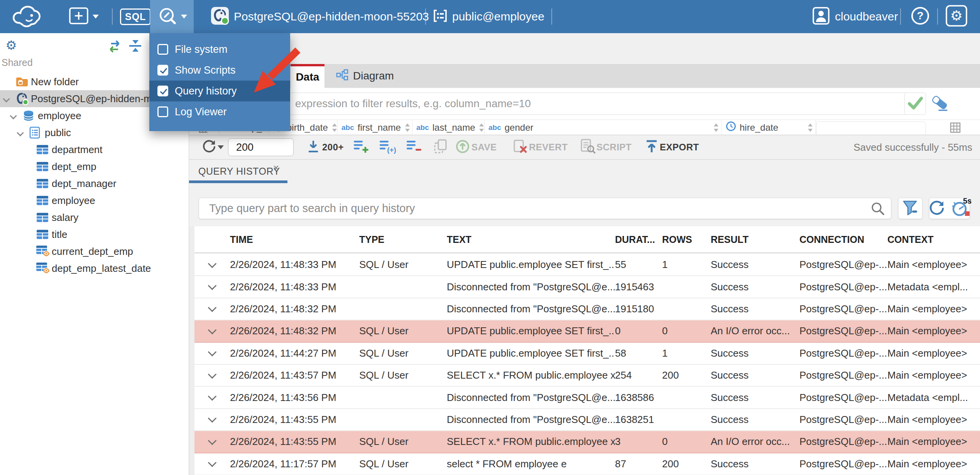  I want to click on sidebar-item-dept-emp-latest-date: dept_emp_latest_date, so click(94, 268).